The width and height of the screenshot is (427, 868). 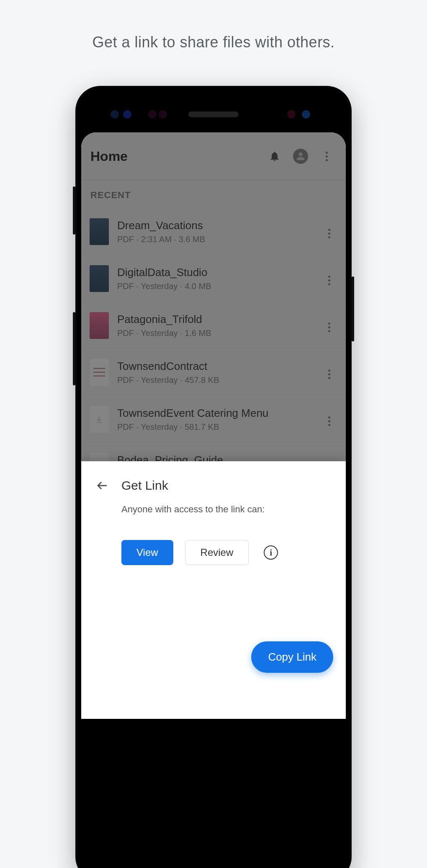 What do you see at coordinates (215, 272) in the screenshot?
I see `file-name: DigitalData_Studio` at bounding box center [215, 272].